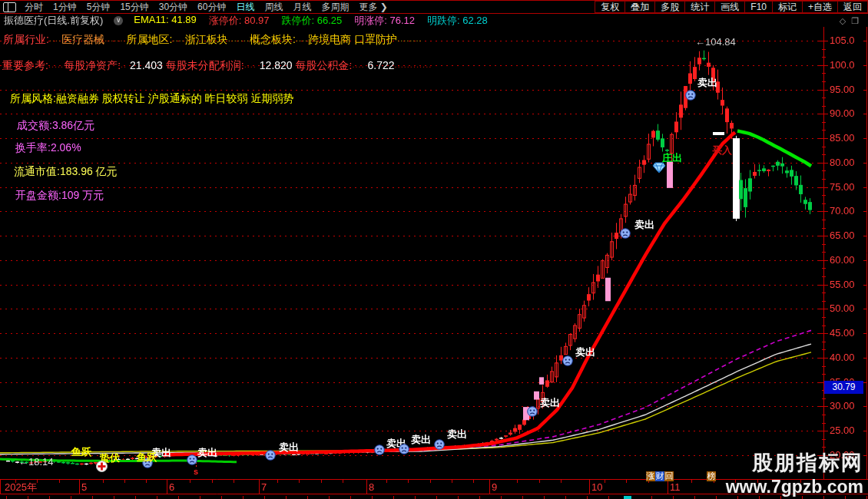 The height and width of the screenshot is (499, 868). Describe the element at coordinates (205, 65) in the screenshot. I see `key-reference-line-segment: 每股未分配利润:` at that location.